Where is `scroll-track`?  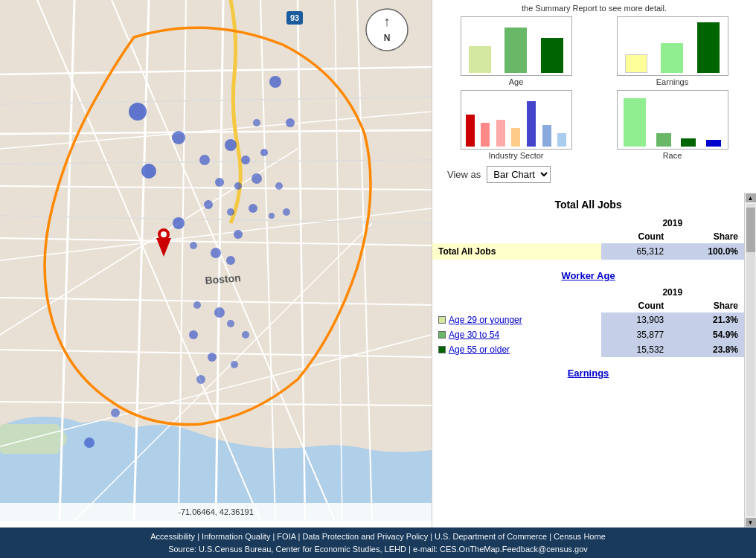 scroll-track is located at coordinates (751, 360).